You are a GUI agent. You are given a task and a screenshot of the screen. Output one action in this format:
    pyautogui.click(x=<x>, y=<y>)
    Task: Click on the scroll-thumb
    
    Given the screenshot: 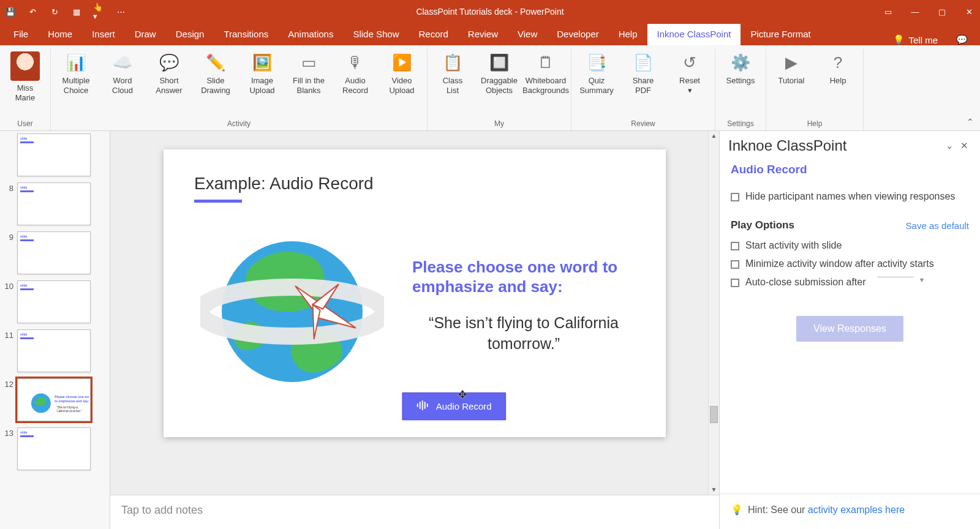 What is the action you would take?
    pyautogui.click(x=714, y=415)
    